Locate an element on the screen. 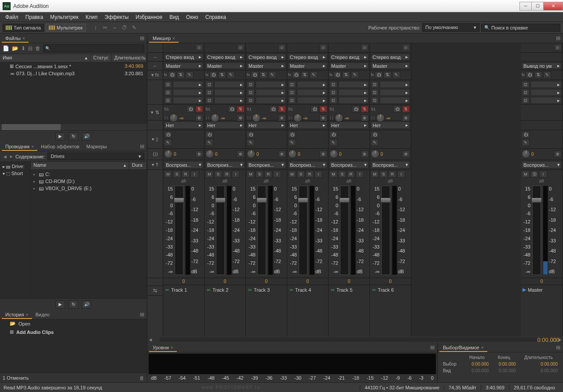 This screenshot has height=392, width=563. volume-fader is located at coordinates (386, 231).